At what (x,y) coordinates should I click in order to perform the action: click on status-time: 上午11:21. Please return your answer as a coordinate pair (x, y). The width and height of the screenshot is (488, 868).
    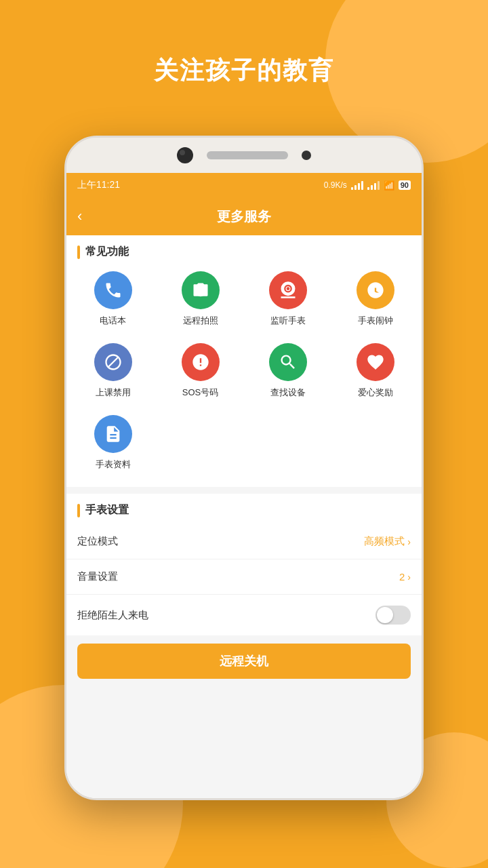
    Looking at the image, I should click on (99, 185).